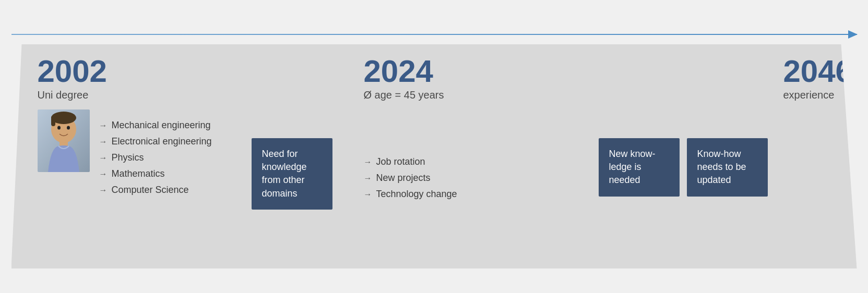  Describe the element at coordinates (818, 71) in the screenshot. I see `year-2046: 2046` at that location.